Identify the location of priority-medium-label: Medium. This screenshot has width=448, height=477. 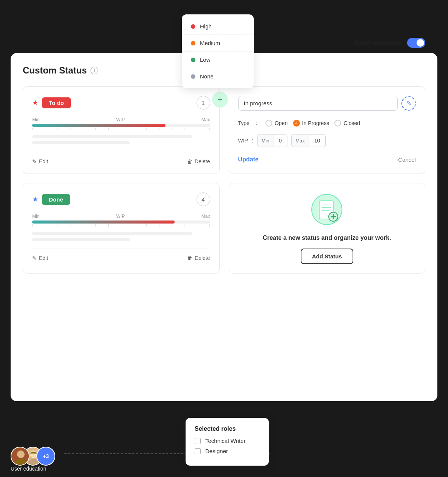
(210, 43).